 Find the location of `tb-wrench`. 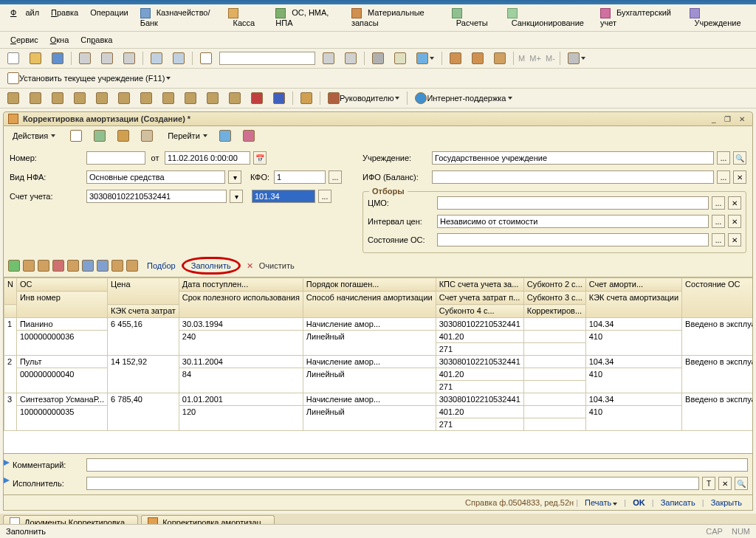

tb-wrench is located at coordinates (577, 58).